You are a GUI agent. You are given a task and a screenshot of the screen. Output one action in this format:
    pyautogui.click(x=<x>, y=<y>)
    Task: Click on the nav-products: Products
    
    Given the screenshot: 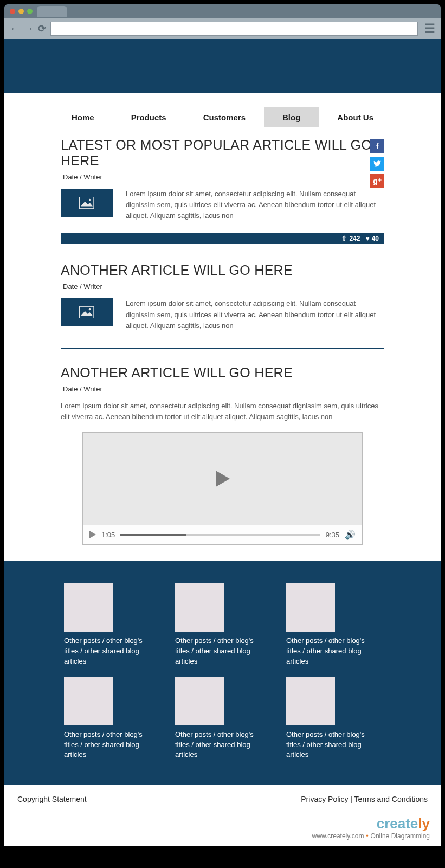 What is the action you would take?
    pyautogui.click(x=149, y=117)
    